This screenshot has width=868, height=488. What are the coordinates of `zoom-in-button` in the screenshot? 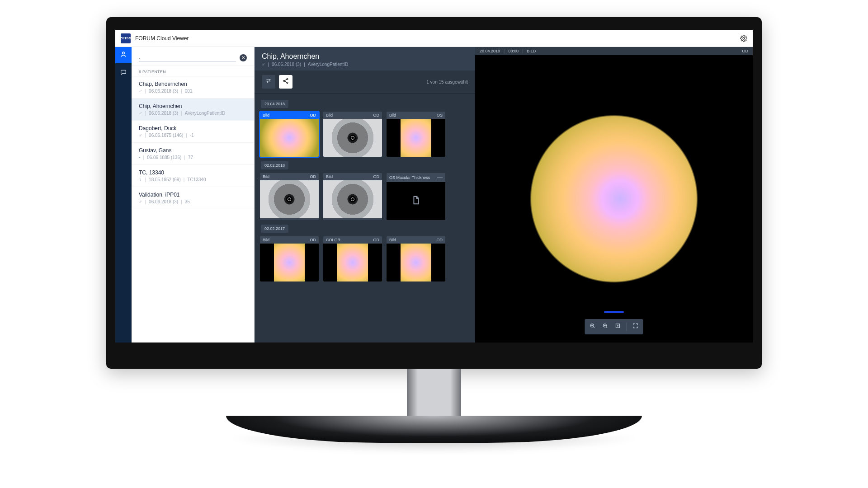 It's located at (605, 327).